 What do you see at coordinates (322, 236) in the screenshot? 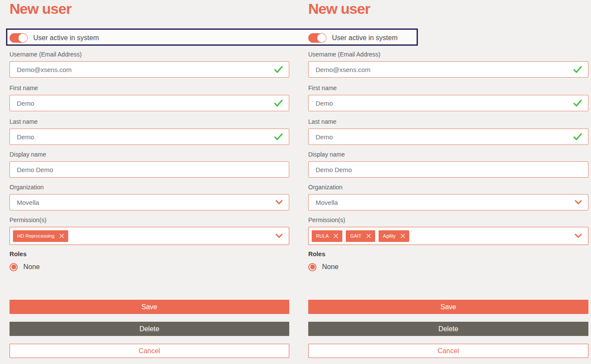
I see `permission-tag-label: RULA` at bounding box center [322, 236].